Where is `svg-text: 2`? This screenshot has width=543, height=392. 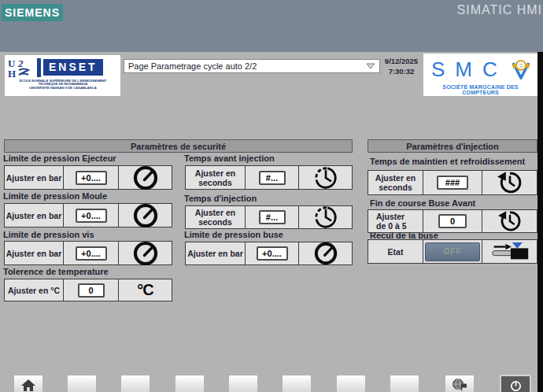
svg-text: 2 is located at coordinates (20, 63).